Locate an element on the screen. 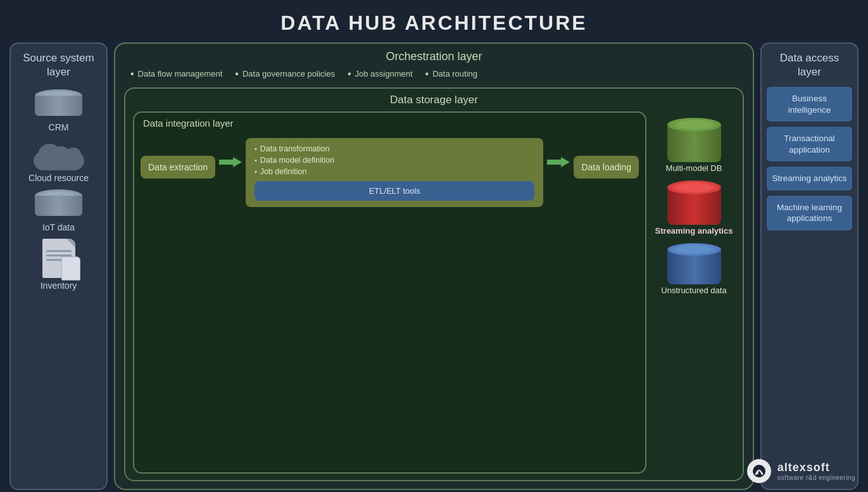 The height and width of the screenshot is (492, 868). etl-box: ETL/ELT tools is located at coordinates (394, 191).